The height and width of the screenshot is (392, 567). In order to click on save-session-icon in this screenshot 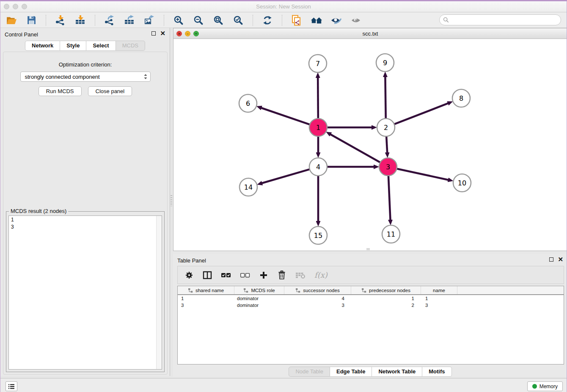, I will do `click(31, 20)`.